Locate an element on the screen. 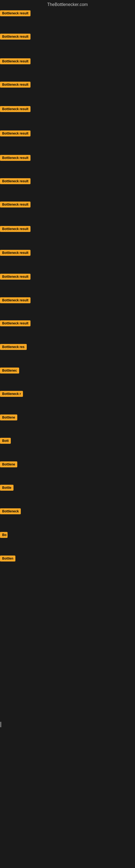  bottleneck-badge: Bottlenec is located at coordinates (9, 371).